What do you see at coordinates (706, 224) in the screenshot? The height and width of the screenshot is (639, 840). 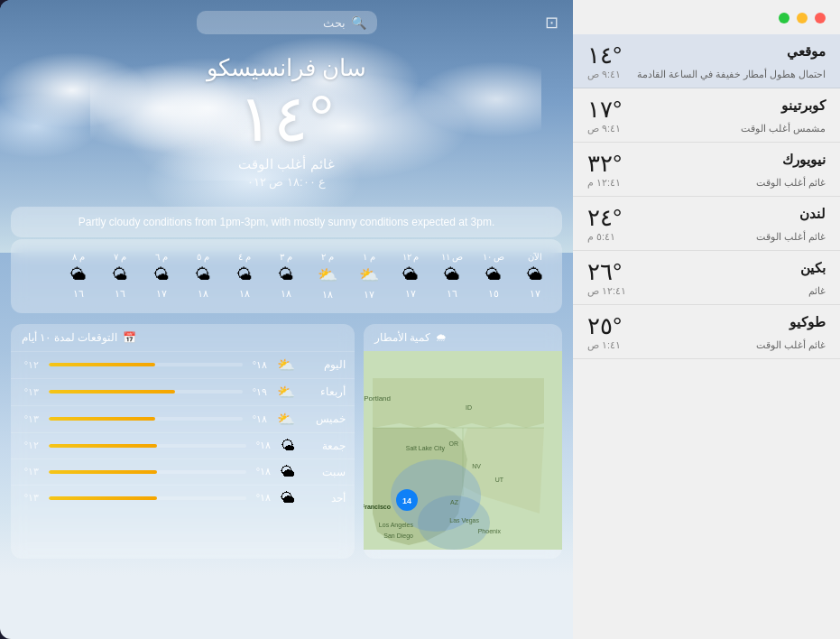 I see `city-list-item: لندن °٢٤ غائم أغلب الوقت ٥:٤١ م` at bounding box center [706, 224].